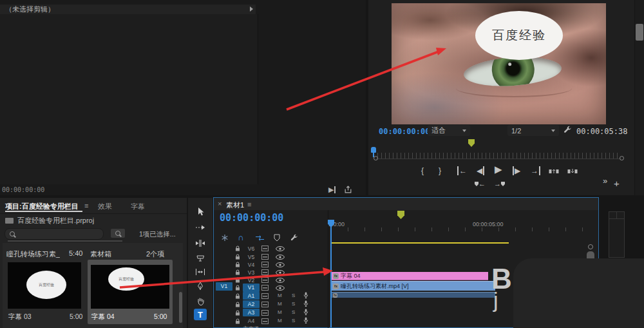 Image resolution: width=644 pixels, height=328 pixels. Describe the element at coordinates (277, 238) in the screenshot. I see `add-marker-icon` at that location.